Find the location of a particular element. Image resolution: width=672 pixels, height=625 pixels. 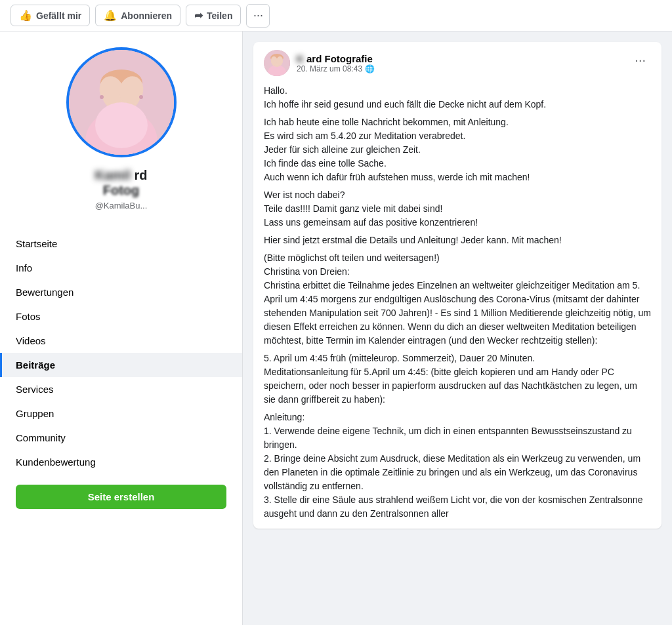

post-time: 20. März um 08:43 🌐 is located at coordinates (336, 69).